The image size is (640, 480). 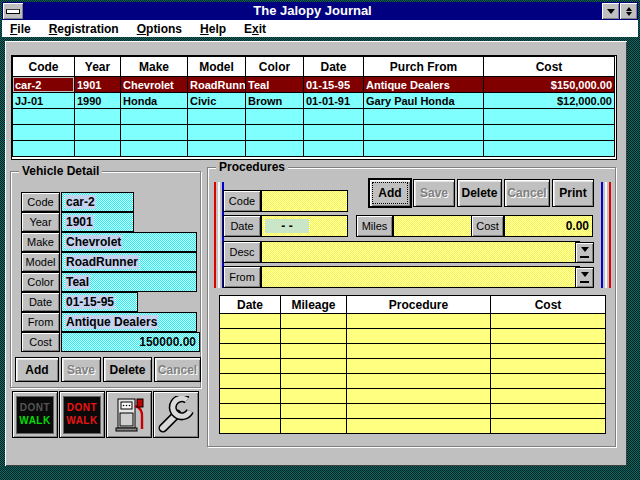 I want to click on walk-signal-icon: DONT WALK, so click(x=35, y=415).